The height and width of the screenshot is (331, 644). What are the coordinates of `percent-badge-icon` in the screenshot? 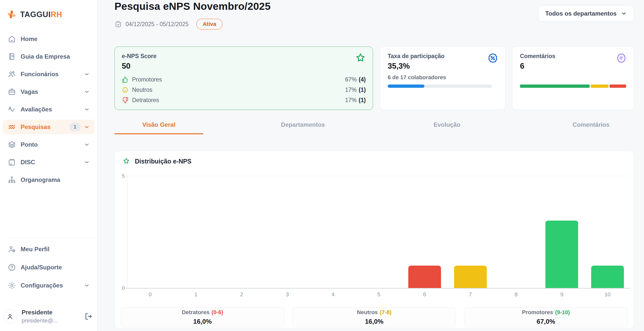 It's located at (493, 58).